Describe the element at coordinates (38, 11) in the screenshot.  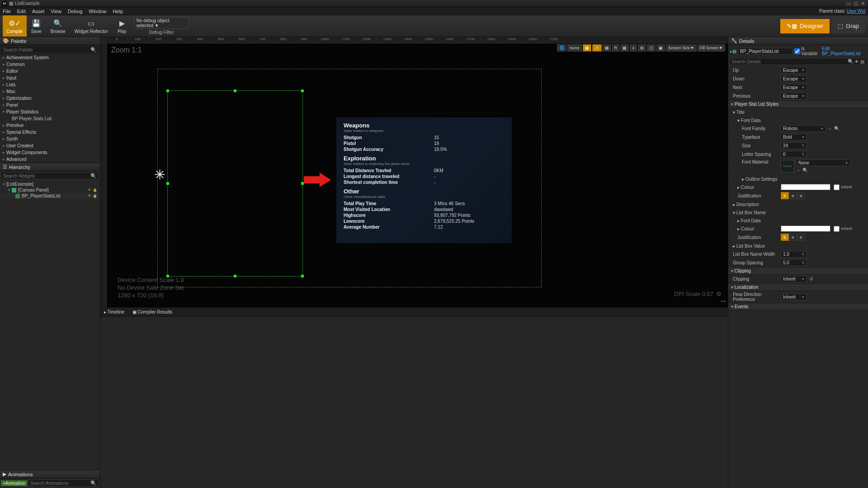
I see `menu-asset: Asset` at that location.